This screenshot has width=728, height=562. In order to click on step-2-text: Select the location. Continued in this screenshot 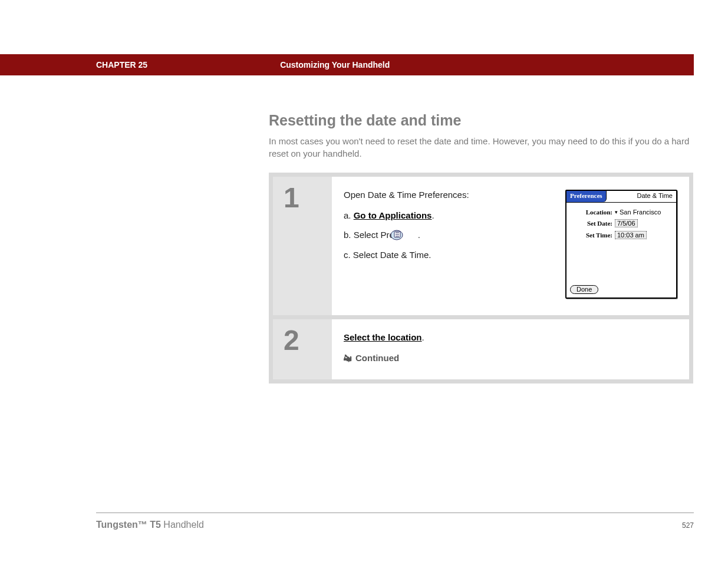, I will do `click(510, 348)`.